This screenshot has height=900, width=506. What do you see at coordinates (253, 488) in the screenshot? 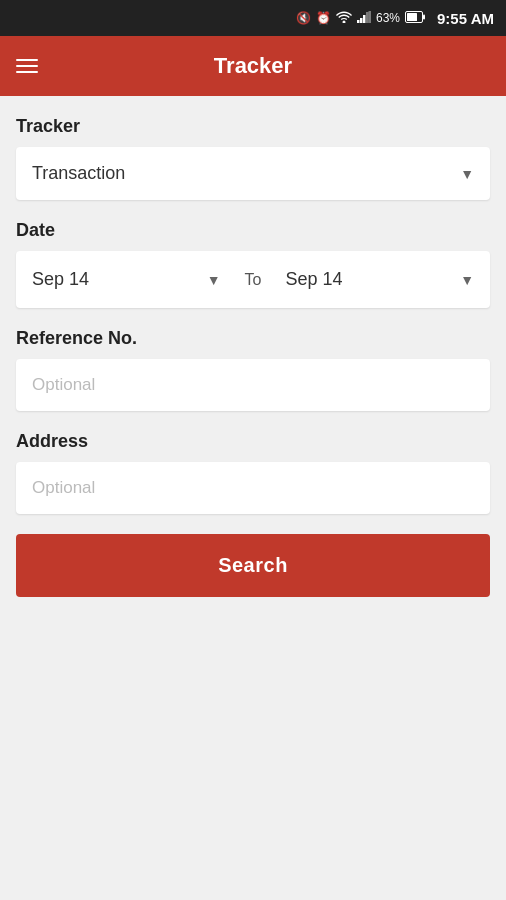
I see `address-input` at bounding box center [253, 488].